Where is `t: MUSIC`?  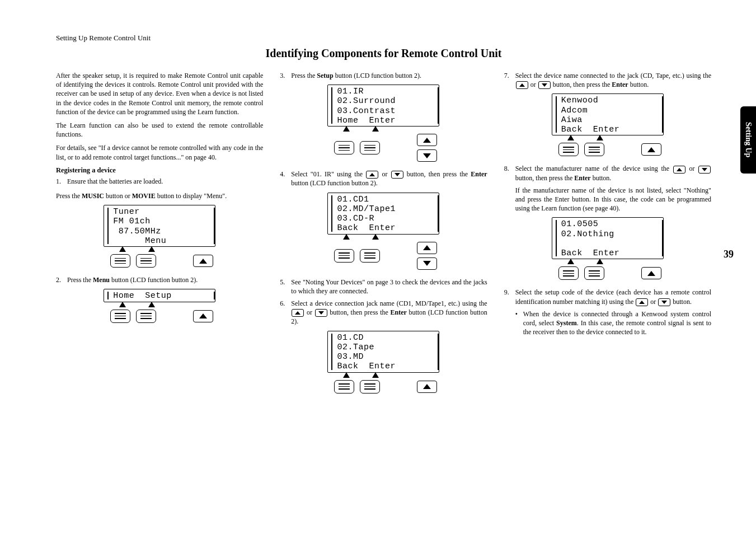
t: MUSIC is located at coordinates (93, 196).